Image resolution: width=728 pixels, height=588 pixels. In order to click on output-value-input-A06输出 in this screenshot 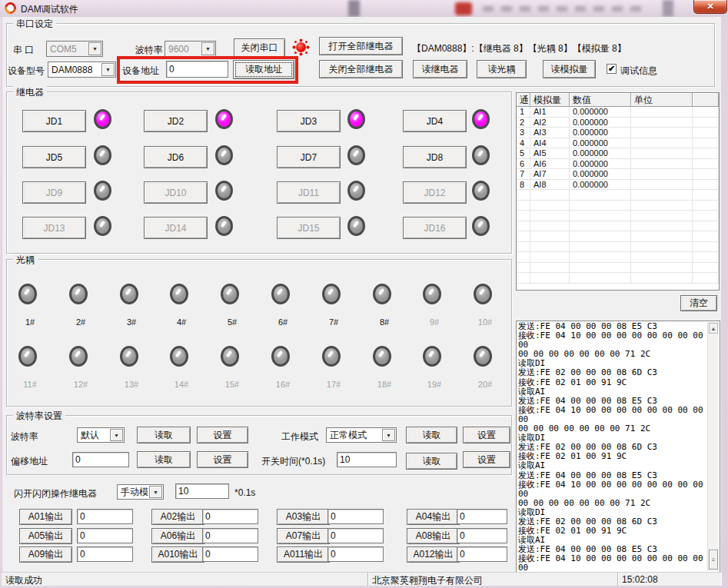, I will do `click(231, 536)`.